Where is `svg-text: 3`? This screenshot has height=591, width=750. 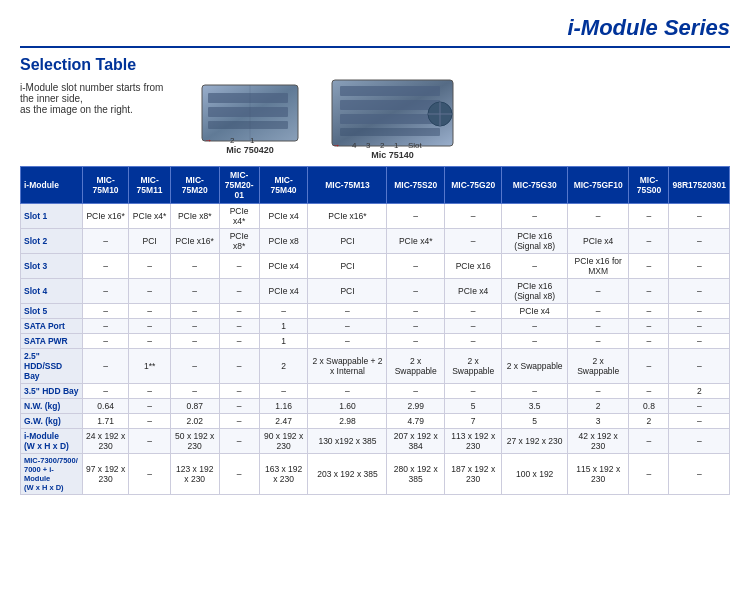 svg-text: 3 is located at coordinates (368, 146).